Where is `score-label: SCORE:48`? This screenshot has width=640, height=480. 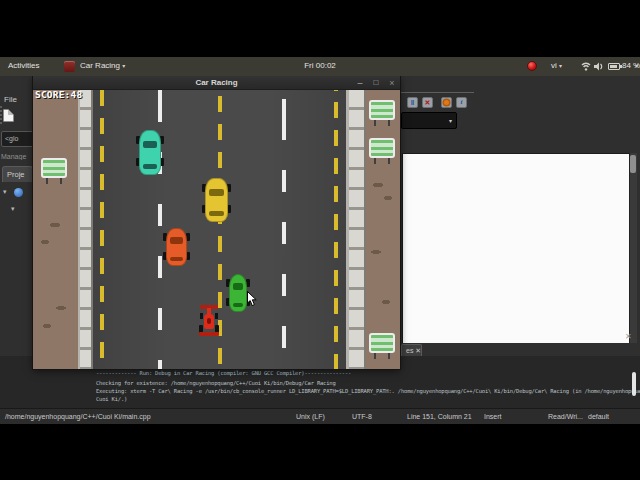
score-label: SCORE:48 is located at coordinates (58, 95).